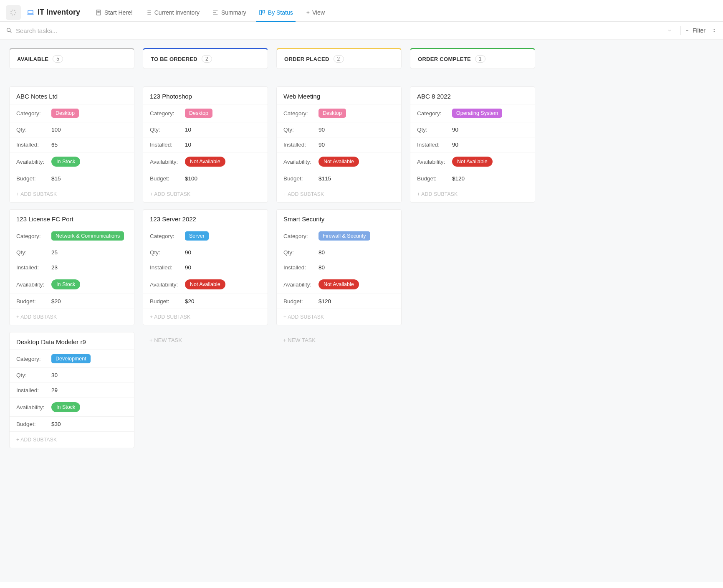 The image size is (723, 588). Describe the element at coordinates (340, 31) in the screenshot. I see `search-input` at that location.